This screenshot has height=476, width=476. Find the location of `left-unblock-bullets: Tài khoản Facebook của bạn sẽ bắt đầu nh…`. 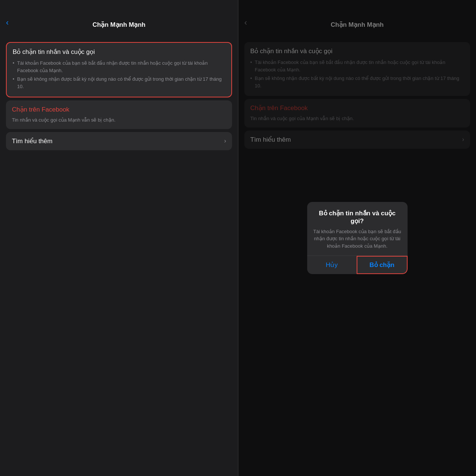

left-unblock-bullets: Tài khoản Facebook của bạn sẽ bắt đầu nh… is located at coordinates (119, 75).